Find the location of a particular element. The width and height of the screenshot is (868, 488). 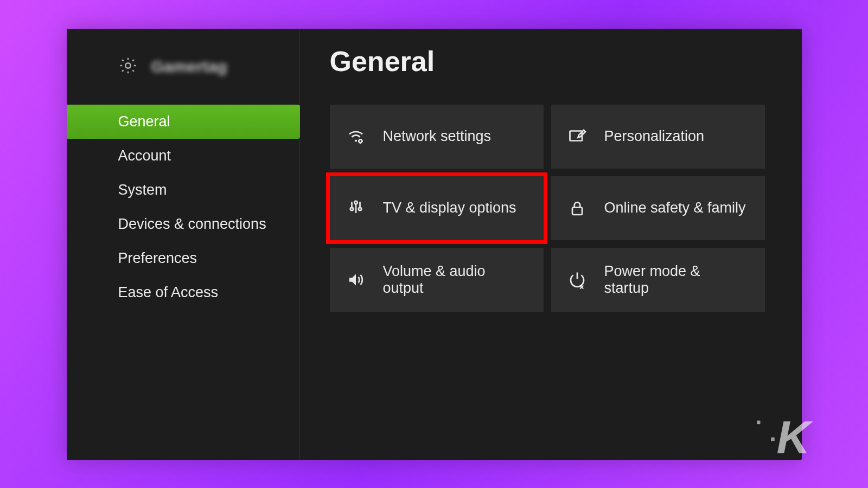

tile-online-safety-family: Online safety & family is located at coordinates (658, 208).